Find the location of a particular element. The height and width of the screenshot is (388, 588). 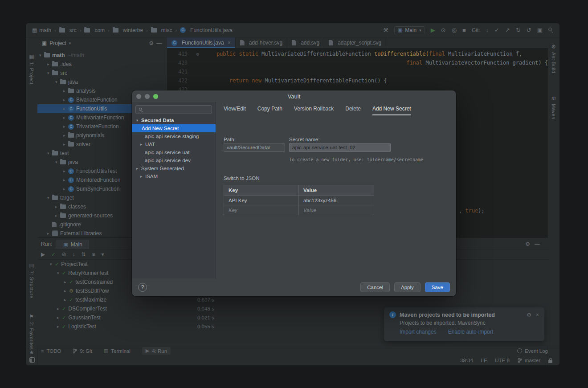

tab-view-edit: View/Edit is located at coordinates (235, 110).